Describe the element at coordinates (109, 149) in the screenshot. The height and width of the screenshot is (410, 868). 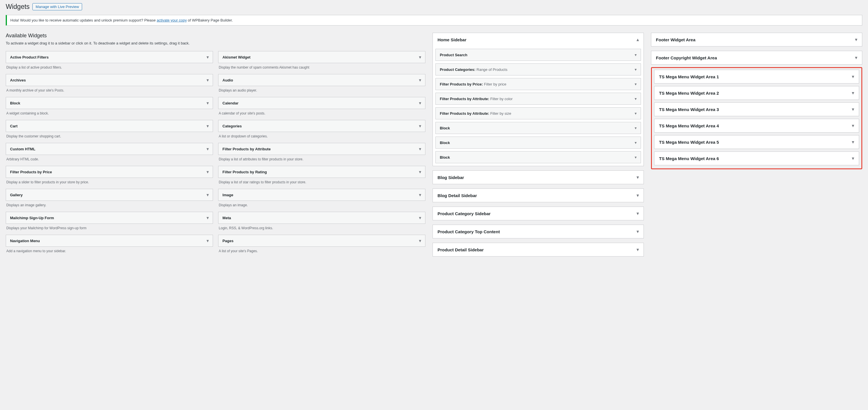
I see `available-widget-left-4: Custom HTML▾` at that location.